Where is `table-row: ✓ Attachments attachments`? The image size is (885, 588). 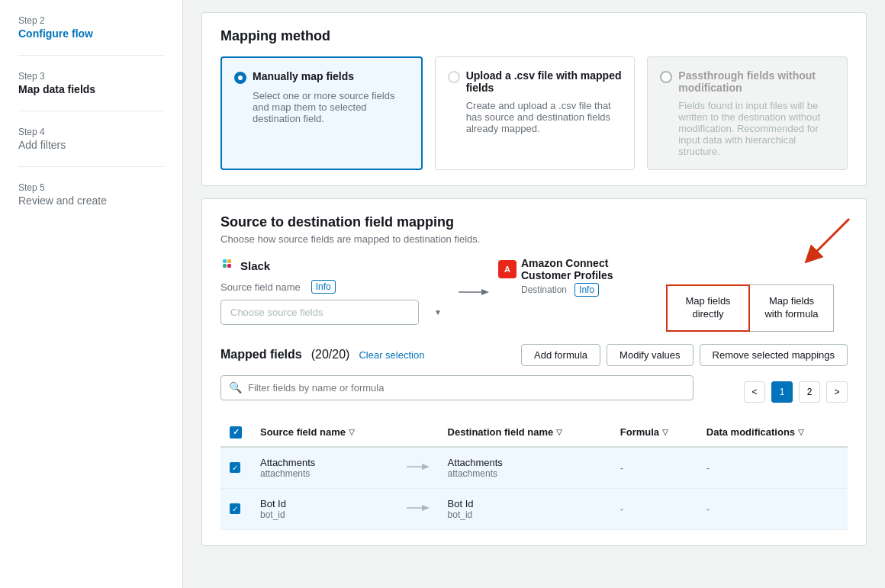 table-row: ✓ Attachments attachments is located at coordinates (534, 468).